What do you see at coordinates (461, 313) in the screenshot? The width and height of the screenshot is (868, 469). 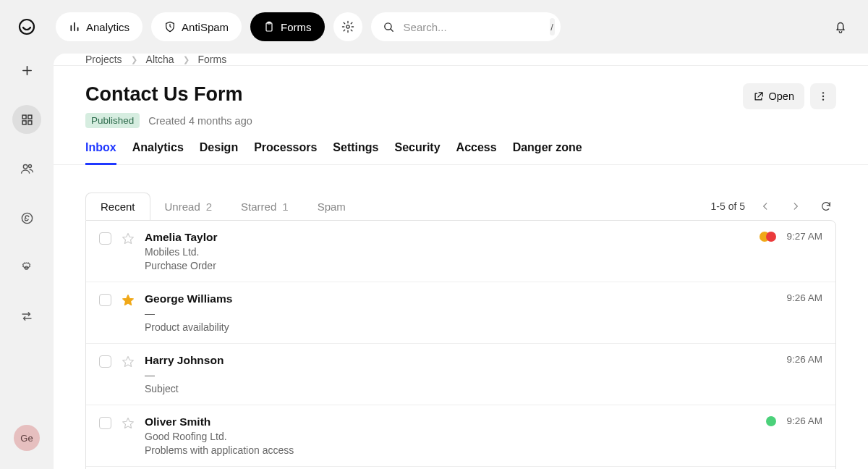 I see `table-row: George Williams — Product availability 9…` at bounding box center [461, 313].